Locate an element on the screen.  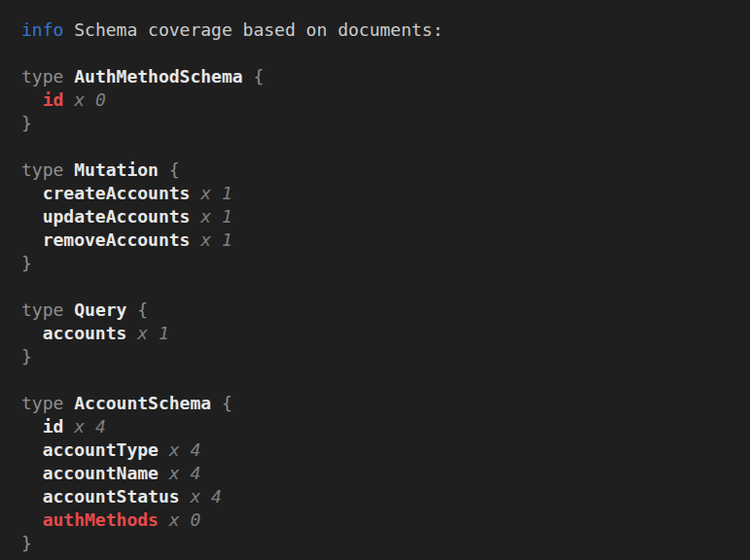
type-name: AuthMethodSchema is located at coordinates (158, 76).